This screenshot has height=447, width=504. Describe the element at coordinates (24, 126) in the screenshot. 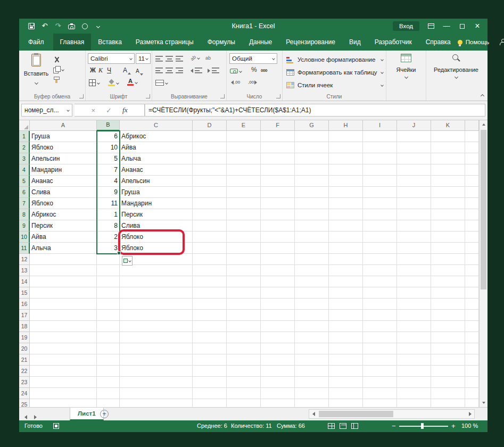

I see `select-all-corner` at that location.